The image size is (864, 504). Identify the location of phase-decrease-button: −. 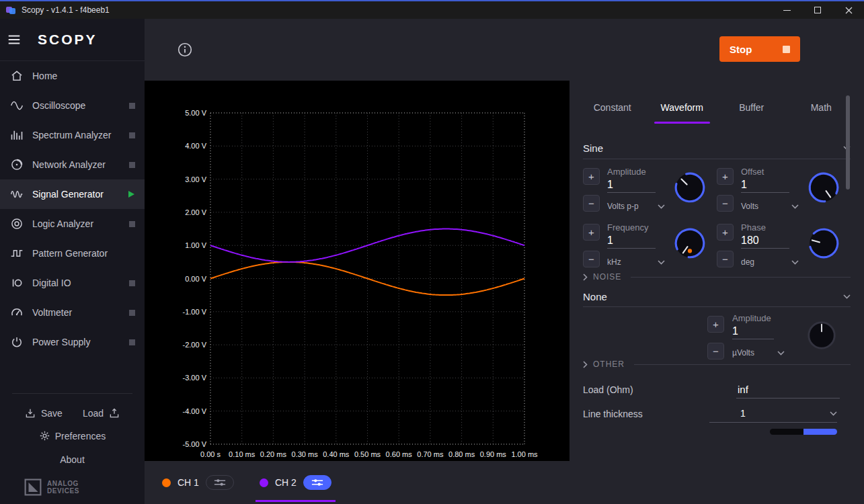
(725, 259).